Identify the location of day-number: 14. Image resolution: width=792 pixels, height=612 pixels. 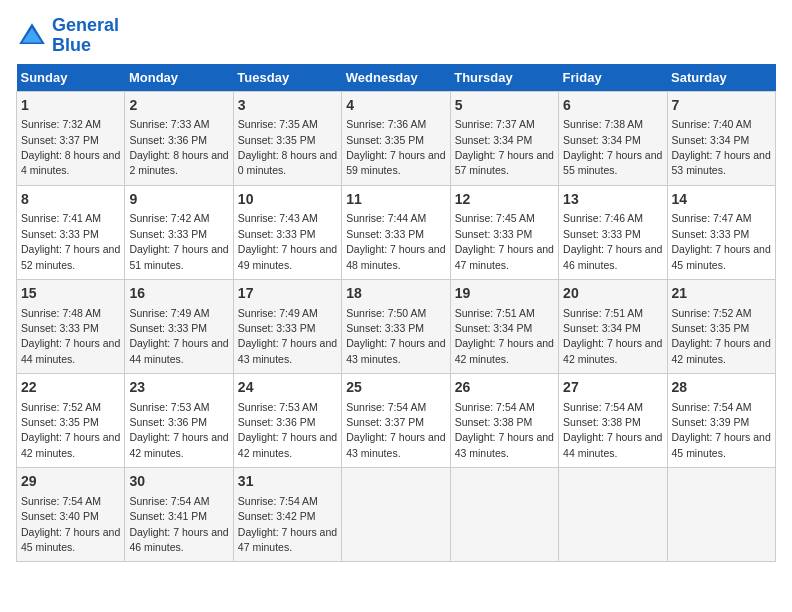
(722, 200).